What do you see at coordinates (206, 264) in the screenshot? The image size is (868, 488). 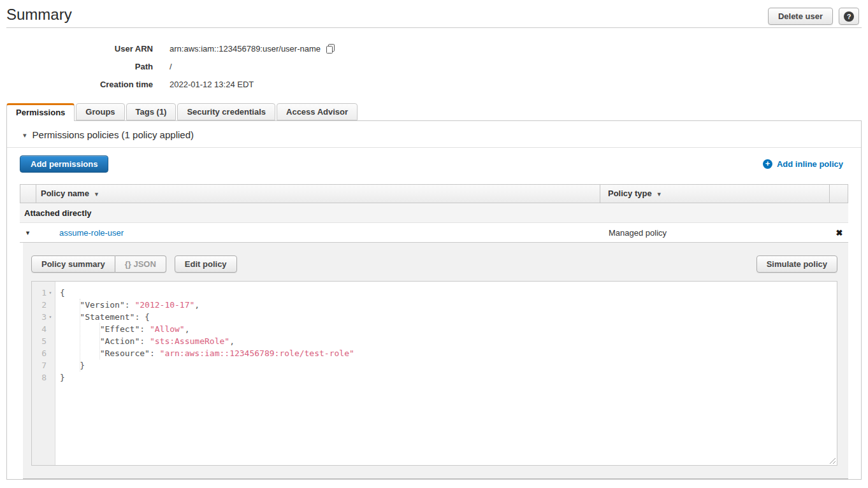 I see `edit-policy-button: Edit policy` at bounding box center [206, 264].